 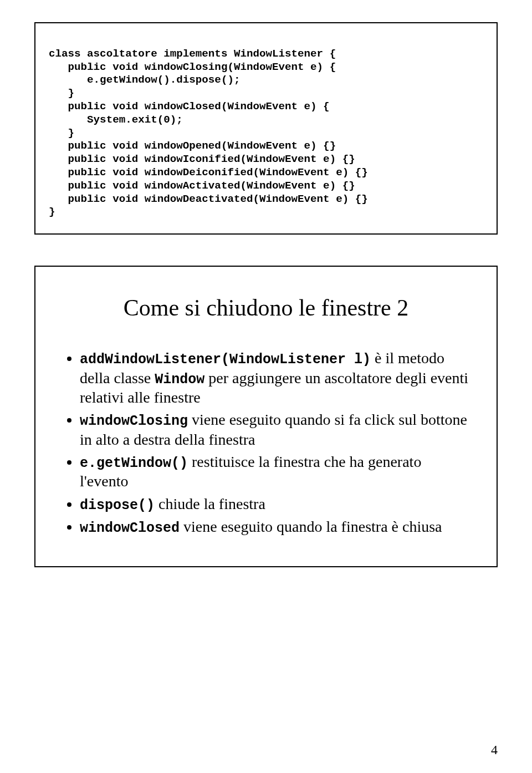 What do you see at coordinates (202, 159) in the screenshot?
I see `code-line: public void windowIconified(WindowEvent …` at bounding box center [202, 159].